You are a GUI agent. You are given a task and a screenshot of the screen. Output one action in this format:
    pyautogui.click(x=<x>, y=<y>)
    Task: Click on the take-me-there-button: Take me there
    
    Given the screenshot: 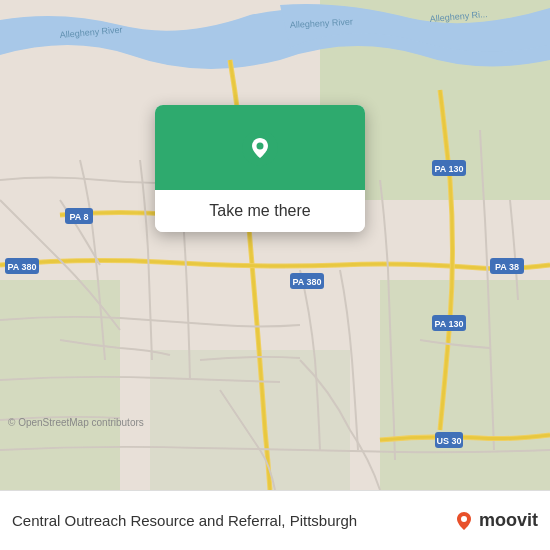 What is the action you would take?
    pyautogui.click(x=260, y=211)
    